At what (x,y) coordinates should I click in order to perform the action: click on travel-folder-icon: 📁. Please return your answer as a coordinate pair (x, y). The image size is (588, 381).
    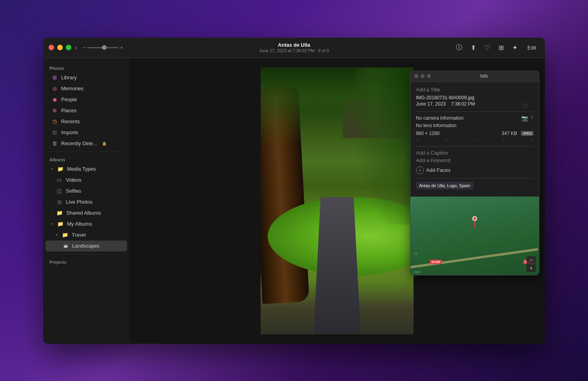
    Looking at the image, I should click on (65, 235).